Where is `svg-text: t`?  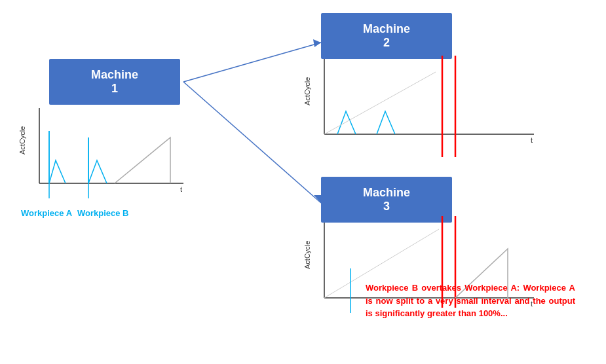
svg-text: t is located at coordinates (532, 140).